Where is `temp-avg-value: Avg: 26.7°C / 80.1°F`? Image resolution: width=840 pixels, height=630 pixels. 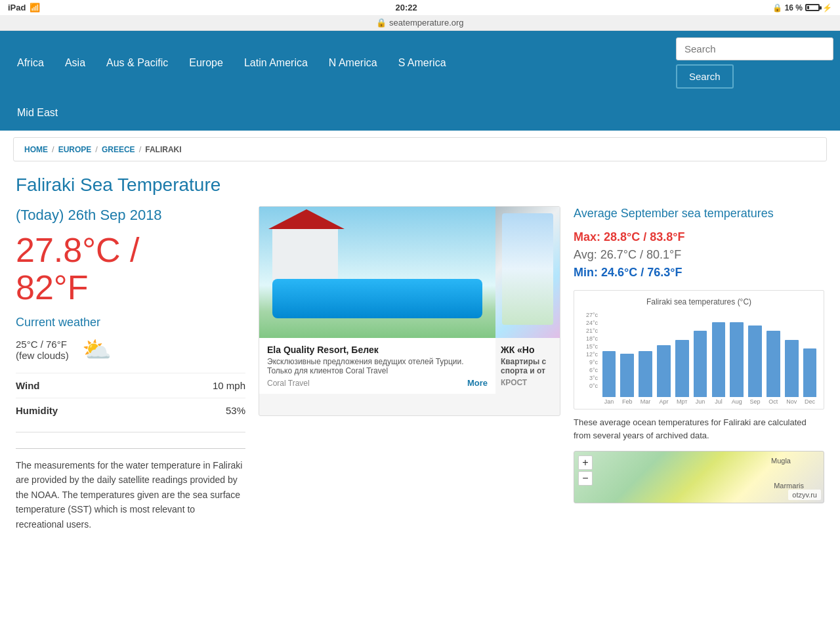 temp-avg-value: Avg: 26.7°C / 80.1°F is located at coordinates (627, 255).